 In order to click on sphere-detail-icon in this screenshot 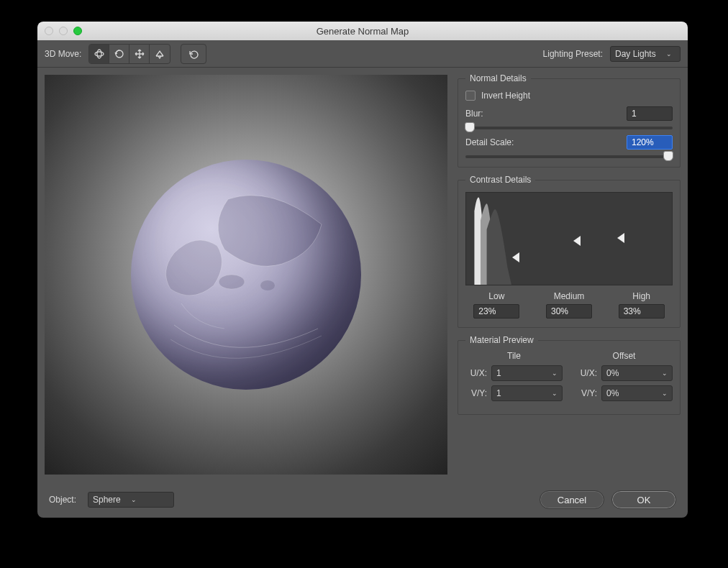, I will do `click(246, 275)`.